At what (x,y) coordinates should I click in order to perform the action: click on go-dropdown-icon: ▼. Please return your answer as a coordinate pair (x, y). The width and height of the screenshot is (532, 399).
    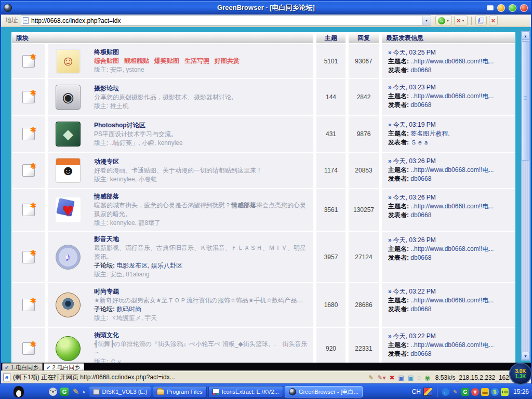
    Looking at the image, I should click on (448, 21).